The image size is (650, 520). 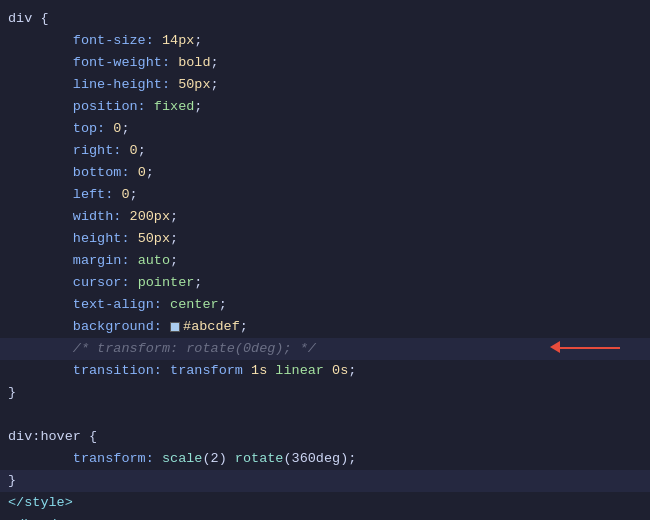 What do you see at coordinates (325, 41) in the screenshot?
I see `code-line: font-size: 14px;` at bounding box center [325, 41].